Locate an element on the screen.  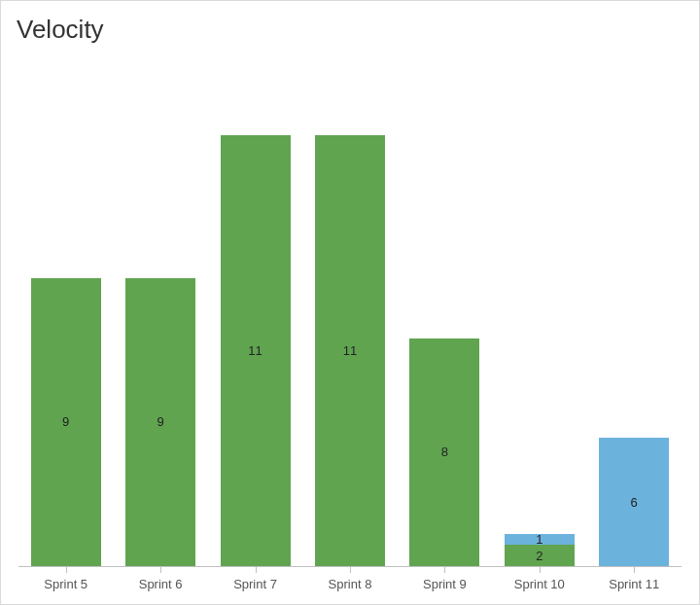
bar-segment-completed: 8 is located at coordinates (444, 452).